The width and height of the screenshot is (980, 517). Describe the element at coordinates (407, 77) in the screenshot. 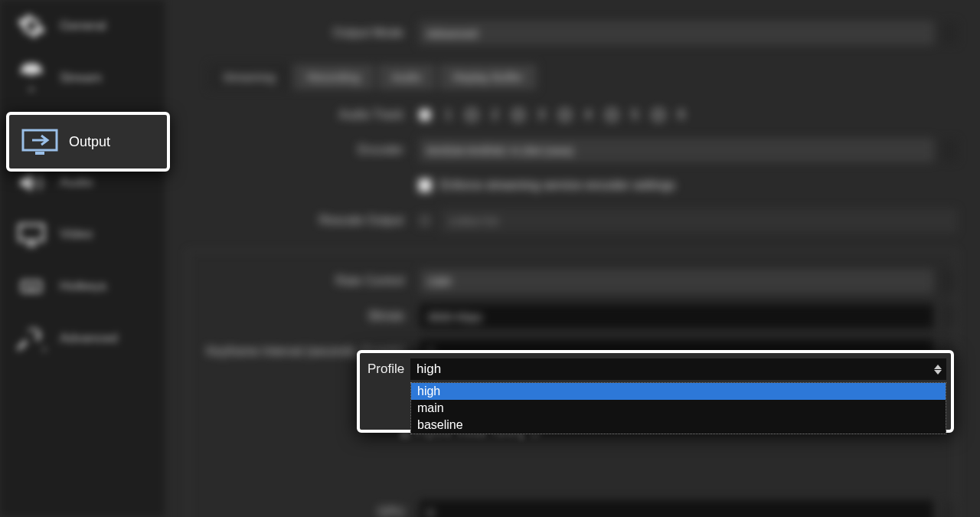

I see `tab-audio: Audio` at that location.